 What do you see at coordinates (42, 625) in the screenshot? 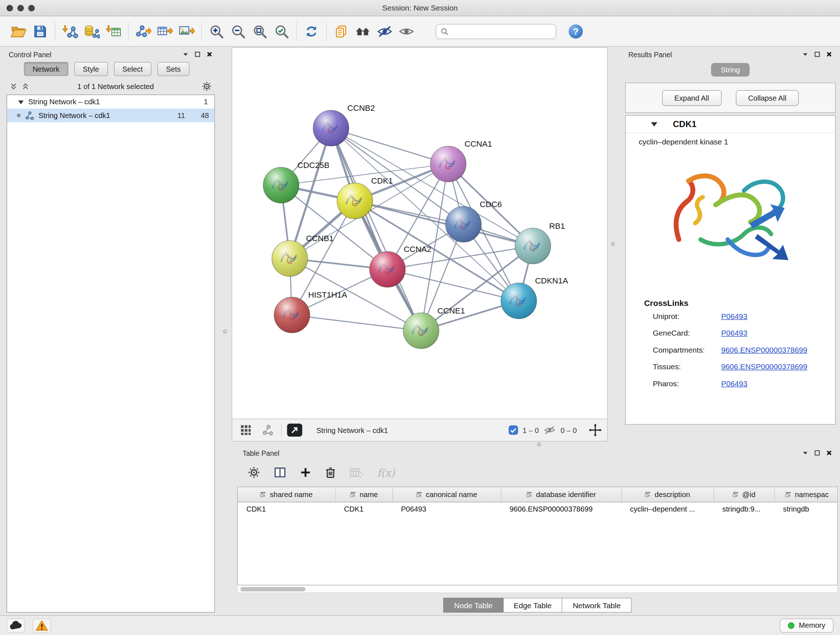
I see `warning-button` at bounding box center [42, 625].